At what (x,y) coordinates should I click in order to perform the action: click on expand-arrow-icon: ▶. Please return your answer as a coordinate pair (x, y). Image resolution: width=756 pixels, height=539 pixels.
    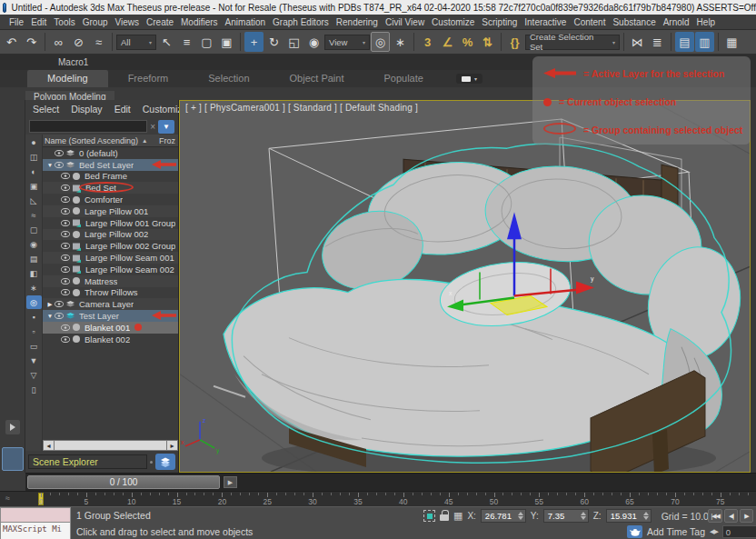
    Looking at the image, I should click on (50, 304).